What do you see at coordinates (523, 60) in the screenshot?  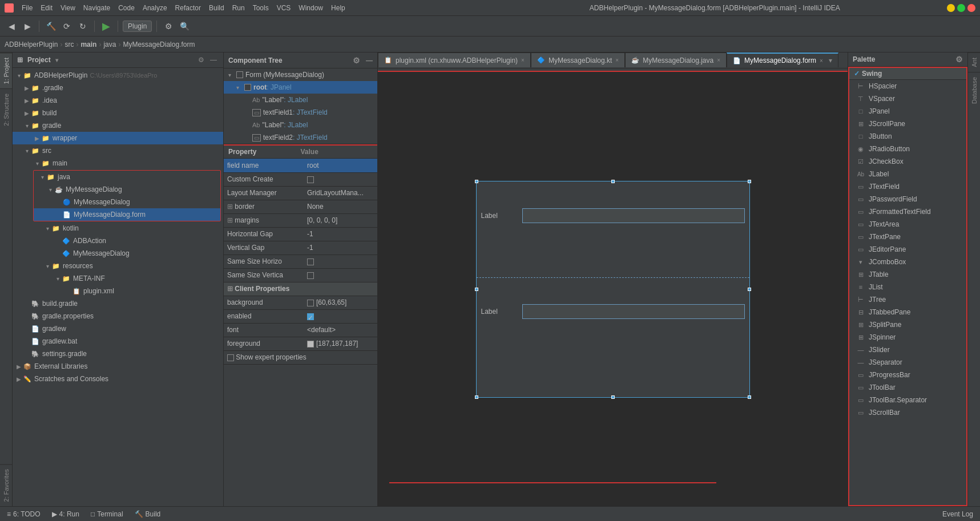 I see `tab-close-pluginxml: ×` at bounding box center [523, 60].